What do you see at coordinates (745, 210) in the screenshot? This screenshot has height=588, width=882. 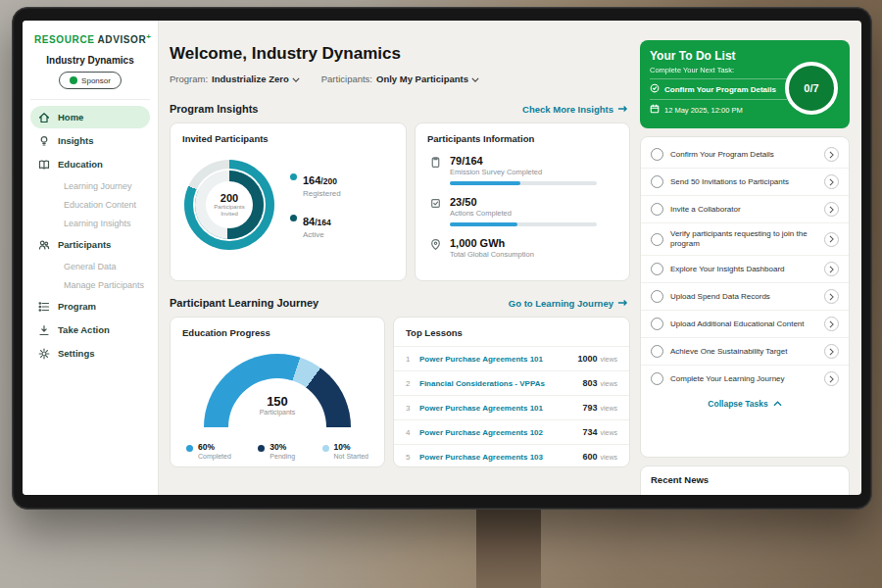 I see `task-row: Invite a Collaborator` at bounding box center [745, 210].